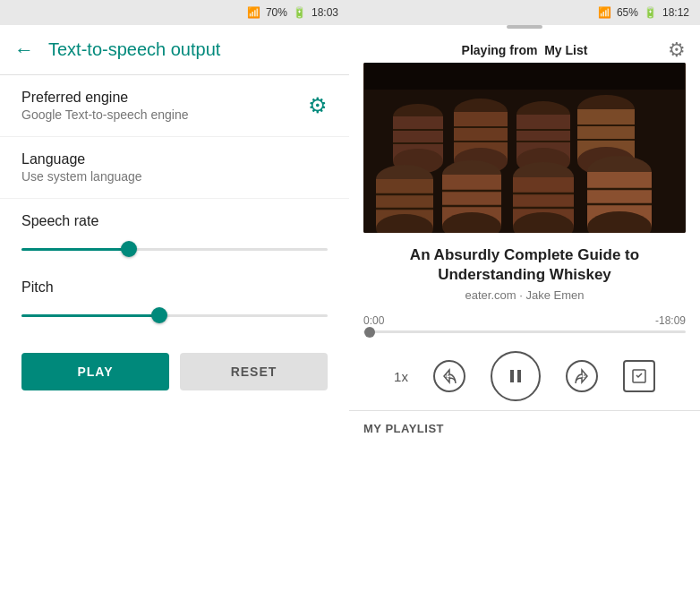 The height and width of the screenshot is (609, 700). I want to click on article-info: An Absurdly Complete Guide to Understand…, so click(525, 270).